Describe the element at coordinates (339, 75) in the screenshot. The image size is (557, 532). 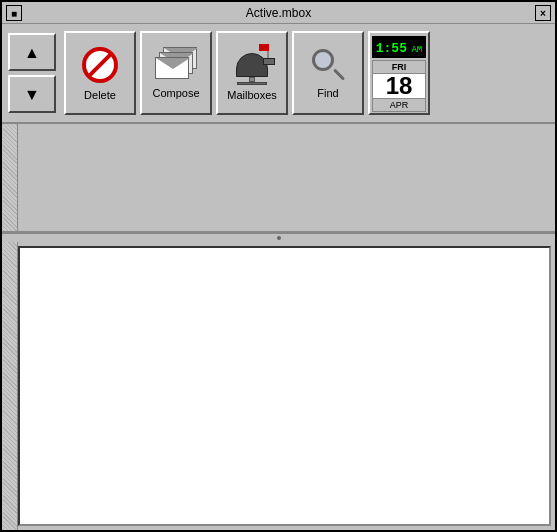
I see `magnifier-handle-icon` at that location.